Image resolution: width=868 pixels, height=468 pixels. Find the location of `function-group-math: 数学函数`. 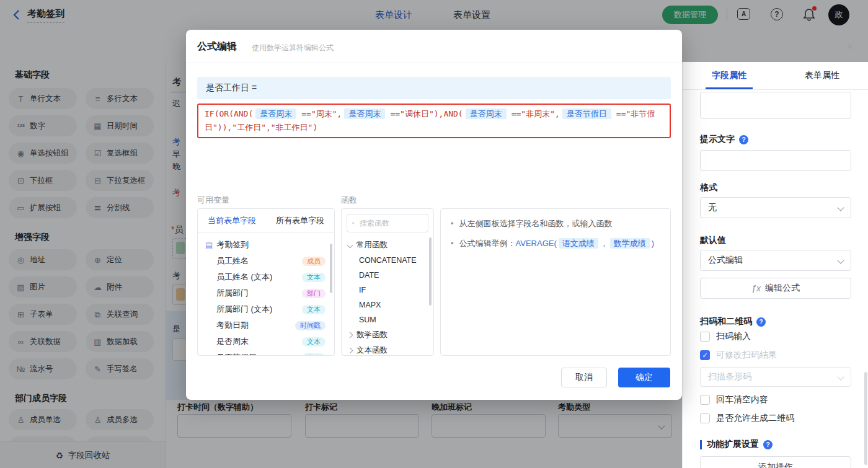

function-group-math: 数学函数 is located at coordinates (388, 335).